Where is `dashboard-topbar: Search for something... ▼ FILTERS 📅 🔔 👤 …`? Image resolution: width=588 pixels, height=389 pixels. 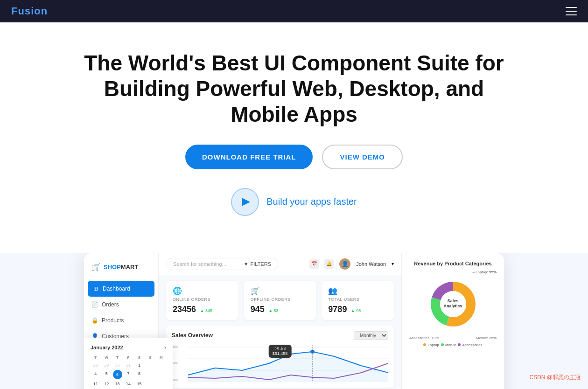
dashboard-topbar: Search for something... ▼ FILTERS 📅 🔔 👤 … is located at coordinates (280, 264).